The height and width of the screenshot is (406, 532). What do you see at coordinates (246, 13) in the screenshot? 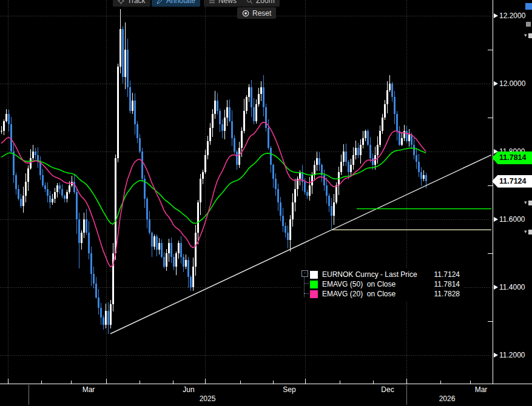
I see `reset-icon` at bounding box center [246, 13].